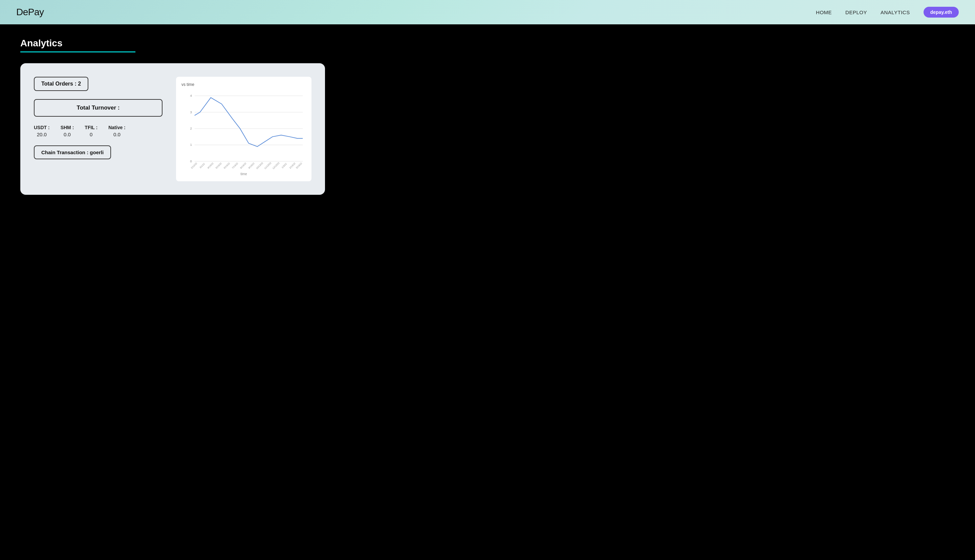  Describe the element at coordinates (293, 165) in the screenshot. I see `svg-text: 2/13/22` at that location.